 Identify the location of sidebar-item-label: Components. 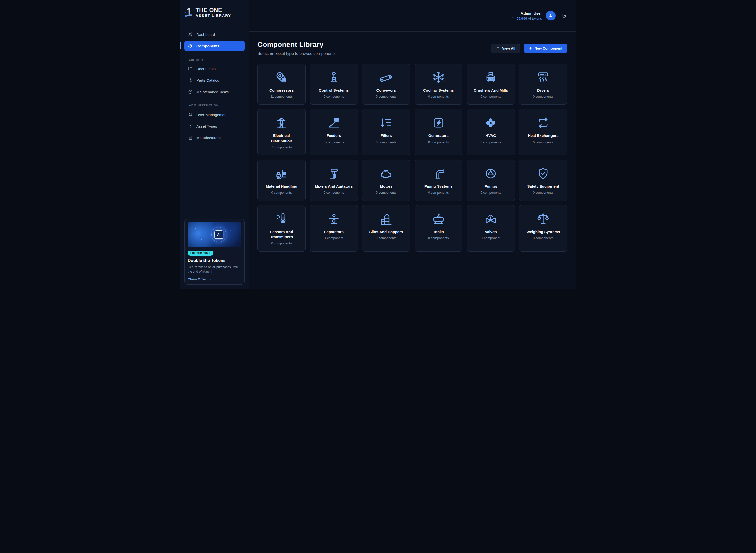
(208, 46).